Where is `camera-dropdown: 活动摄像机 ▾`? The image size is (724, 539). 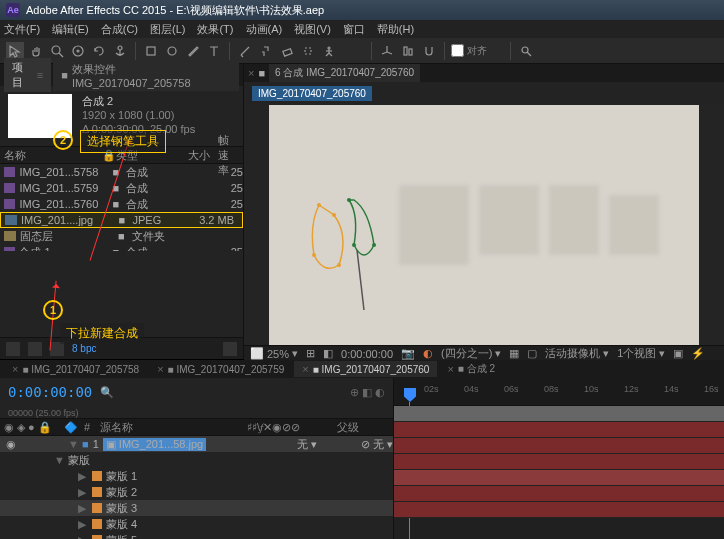 camera-dropdown: 活动摄像机 ▾ is located at coordinates (577, 354).